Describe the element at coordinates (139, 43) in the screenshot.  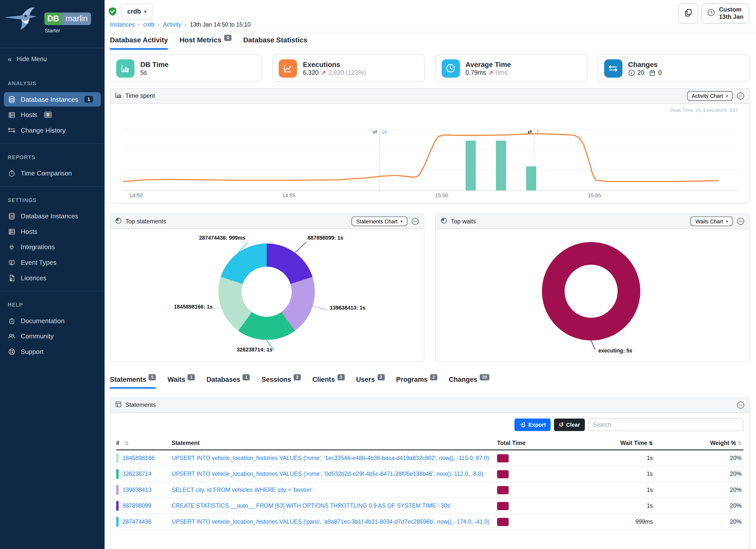
I see `tab-database-activity: Database Activity` at that location.